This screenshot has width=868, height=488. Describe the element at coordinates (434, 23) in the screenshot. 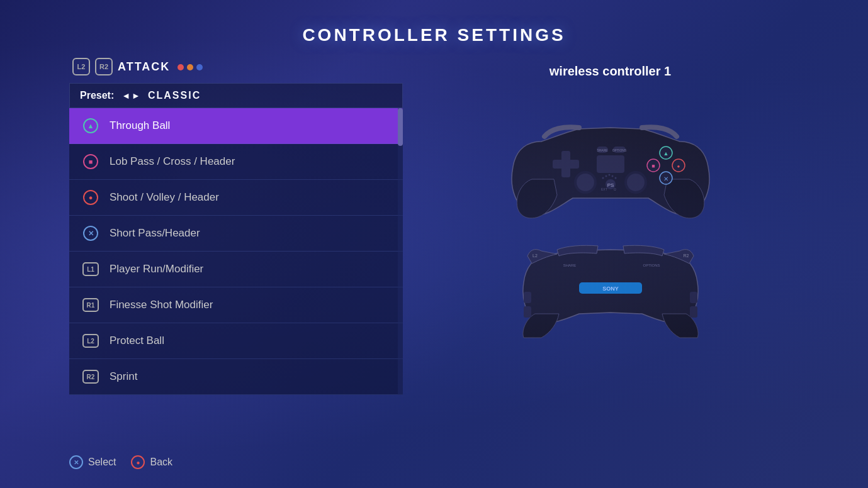

I see `page-title: CONTROLLER SETTINGS` at that location.